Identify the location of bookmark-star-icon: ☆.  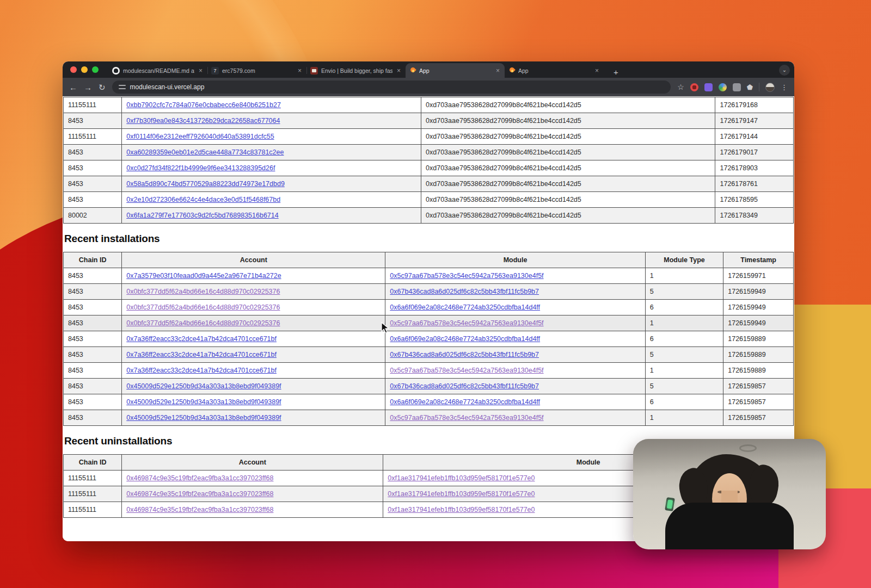
(680, 87).